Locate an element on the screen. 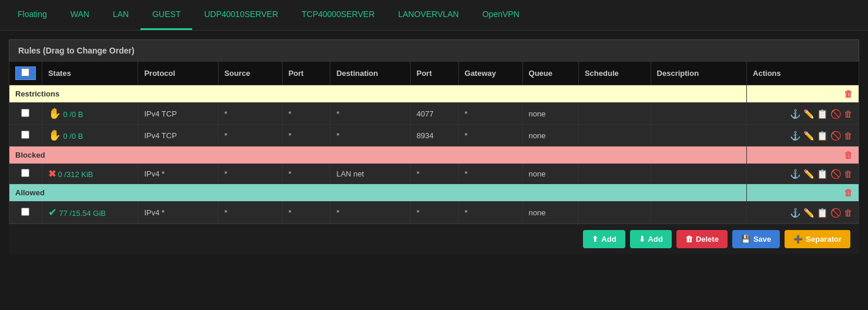 This screenshot has height=310, width=868. row3-copy-icon: 📋 is located at coordinates (823, 174).